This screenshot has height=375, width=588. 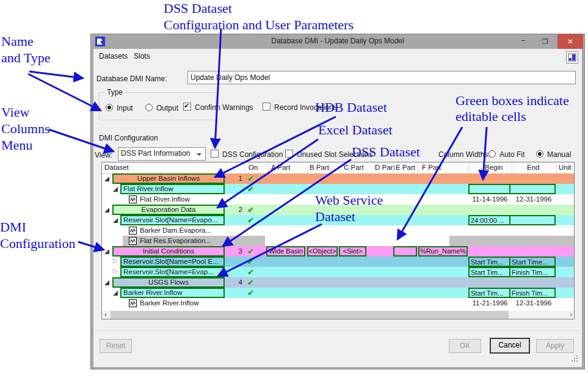 What do you see at coordinates (155, 153) in the screenshot?
I see `view-dropdown-value: DSS Part Information` at bounding box center [155, 153].